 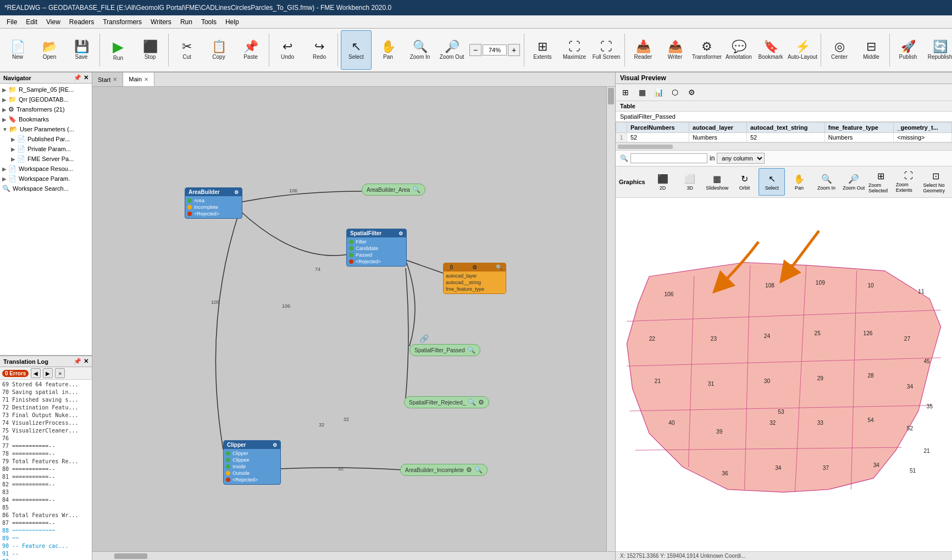 I want to click on gfx-zoomout-button: 🔎 Zoom Out, so click(x=854, y=182).